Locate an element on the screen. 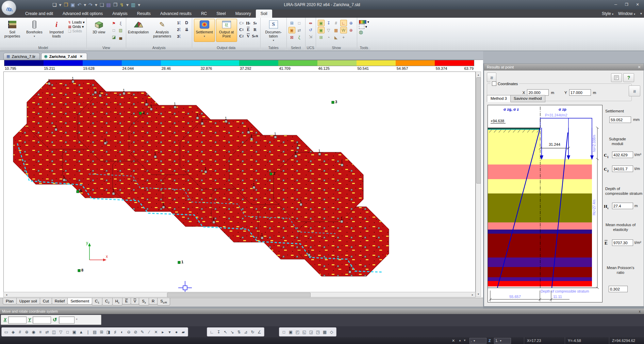 The height and width of the screenshot is (344, 644). transform-angle-input is located at coordinates (67, 320).